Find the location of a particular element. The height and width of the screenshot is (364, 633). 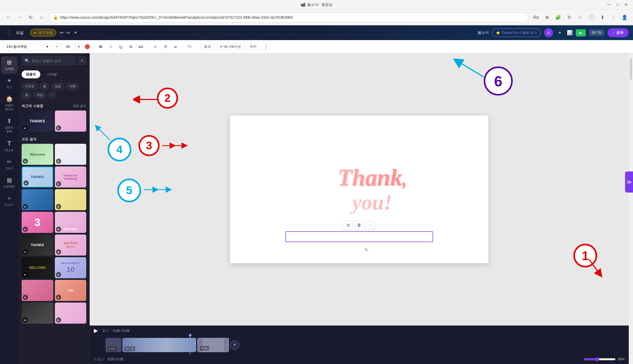

window-controls: — □ ✕ is located at coordinates (617, 5).